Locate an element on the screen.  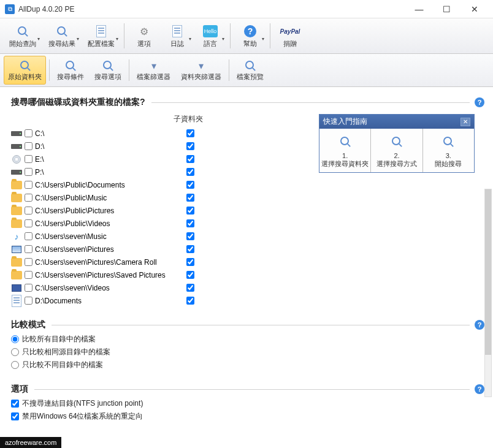
compare-option-label: 只比較不同目錄中的檔案 is located at coordinates (63, 365).